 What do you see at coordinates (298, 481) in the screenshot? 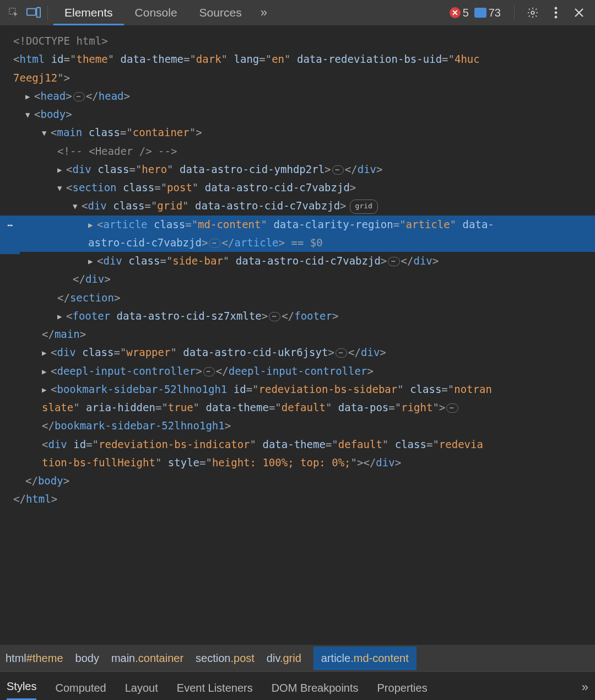
I see `body-close: </body>` at bounding box center [298, 481].